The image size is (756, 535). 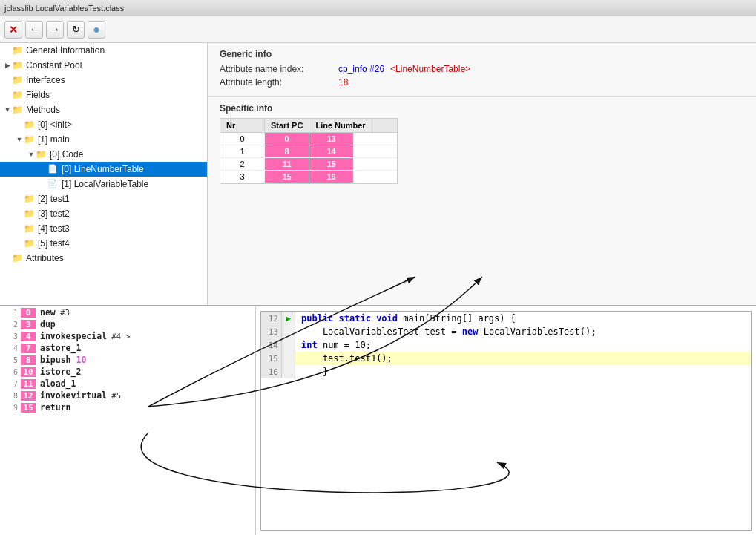 I want to click on source-row-3: 15 test.test1();, so click(x=506, y=358).